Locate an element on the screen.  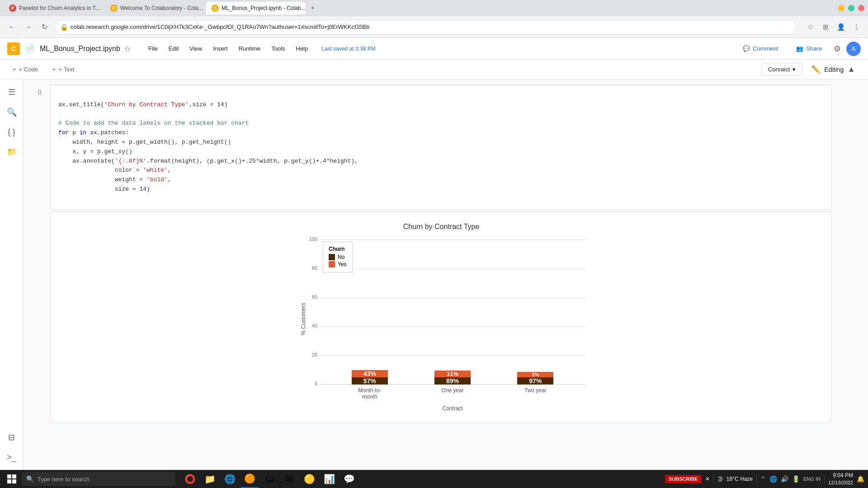
chevron-up-icon: ⌃ is located at coordinates (763, 479).